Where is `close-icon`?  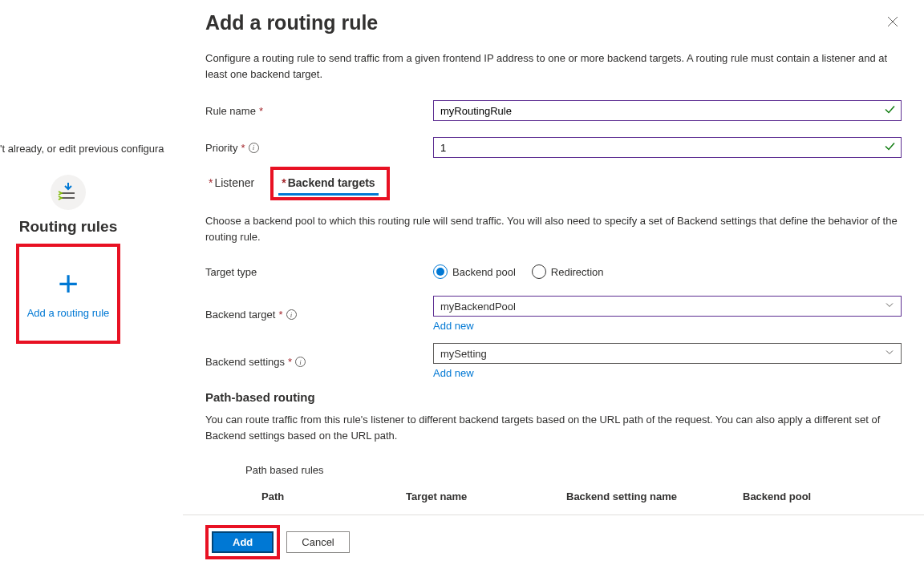 close-icon is located at coordinates (893, 22).